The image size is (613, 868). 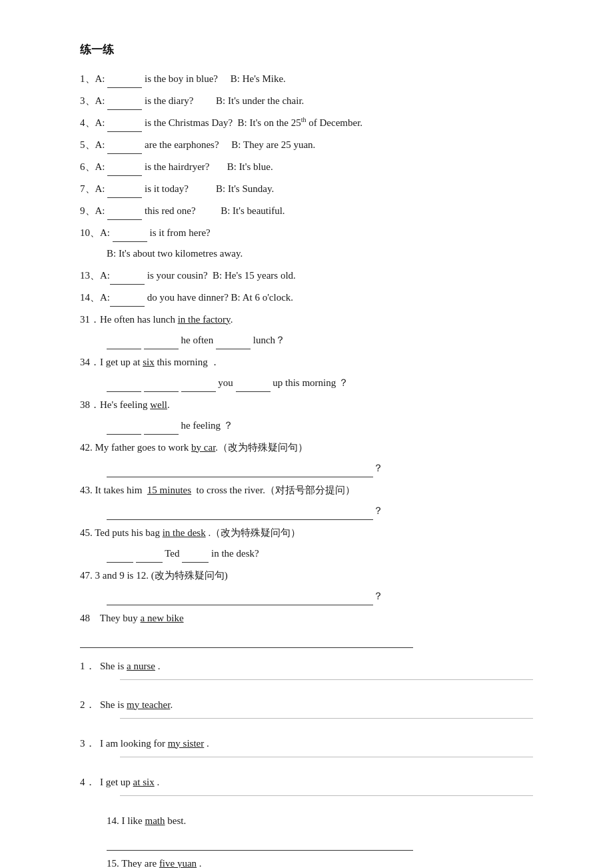 What do you see at coordinates (125, 215) in the screenshot?
I see `blank-q9` at bounding box center [125, 215].